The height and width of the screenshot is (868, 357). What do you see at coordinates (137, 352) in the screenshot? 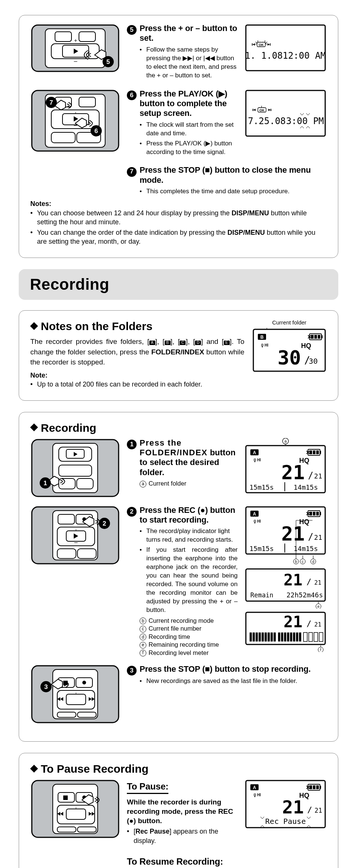
I see `folders-intro: The recorder provides five folders, [A],…` at bounding box center [137, 352].